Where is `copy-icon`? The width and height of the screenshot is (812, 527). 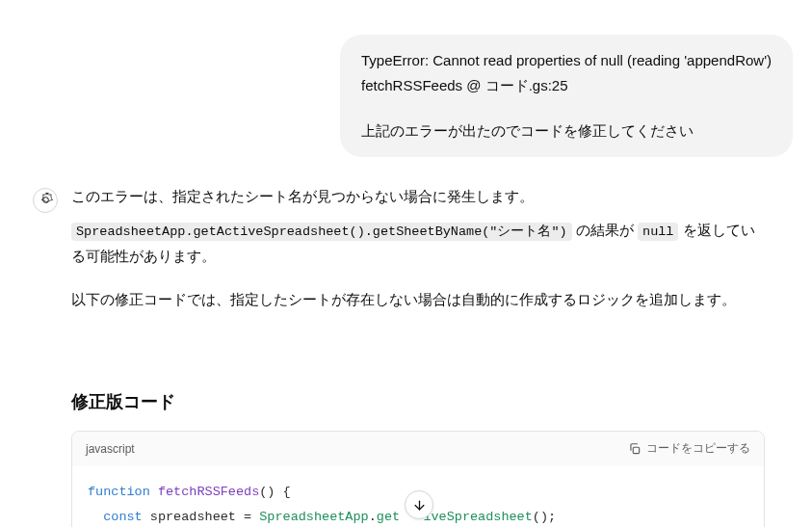 copy-icon is located at coordinates (635, 449).